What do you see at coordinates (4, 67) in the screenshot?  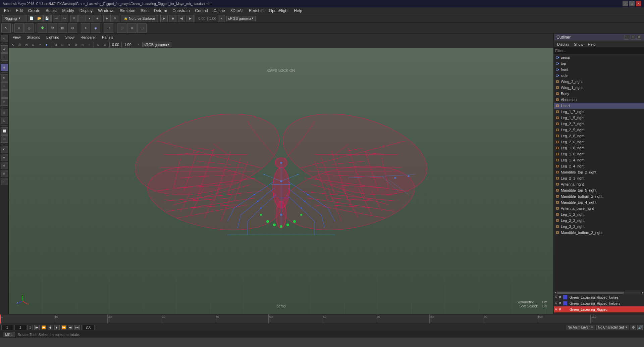 I see `active-tool-button: ◈` at bounding box center [4, 67].